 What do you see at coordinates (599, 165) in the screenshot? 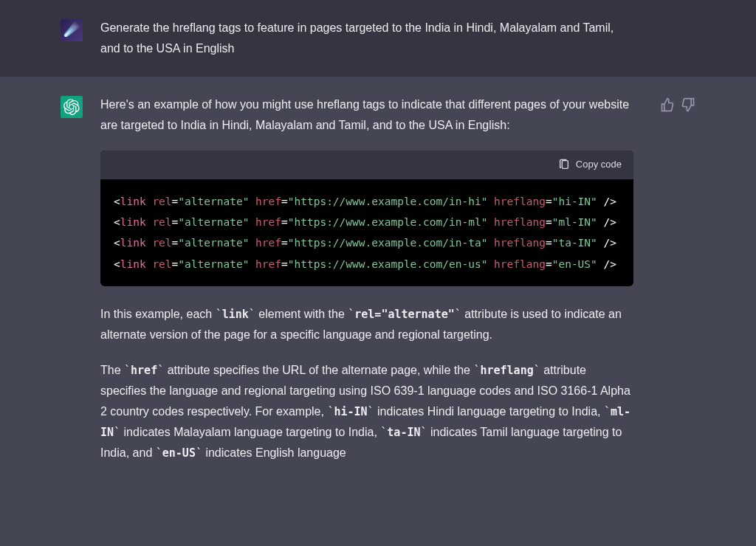
I see `copy-code-label: Copy code` at bounding box center [599, 165].